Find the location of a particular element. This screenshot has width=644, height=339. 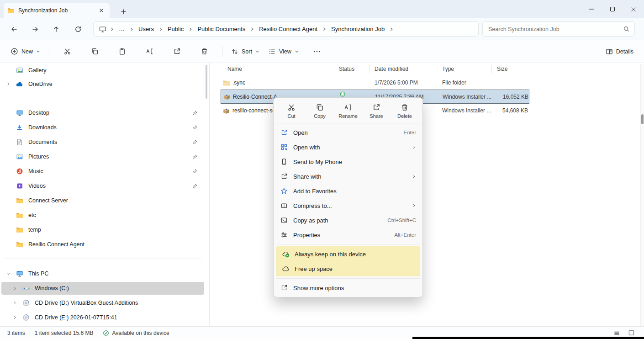

column-header-date-modified: Date modified is located at coordinates (391, 69).